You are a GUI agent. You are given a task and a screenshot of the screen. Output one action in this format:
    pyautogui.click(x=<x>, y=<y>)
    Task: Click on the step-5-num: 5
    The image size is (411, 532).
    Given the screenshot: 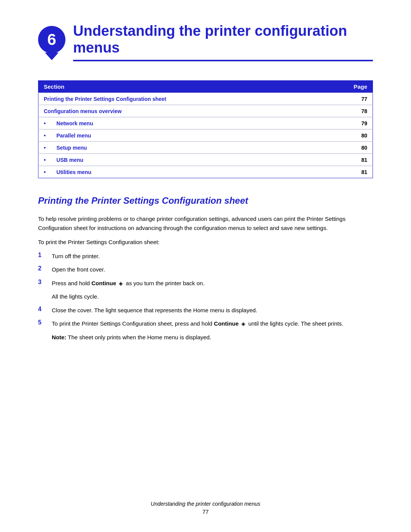 What is the action you would take?
    pyautogui.click(x=45, y=323)
    